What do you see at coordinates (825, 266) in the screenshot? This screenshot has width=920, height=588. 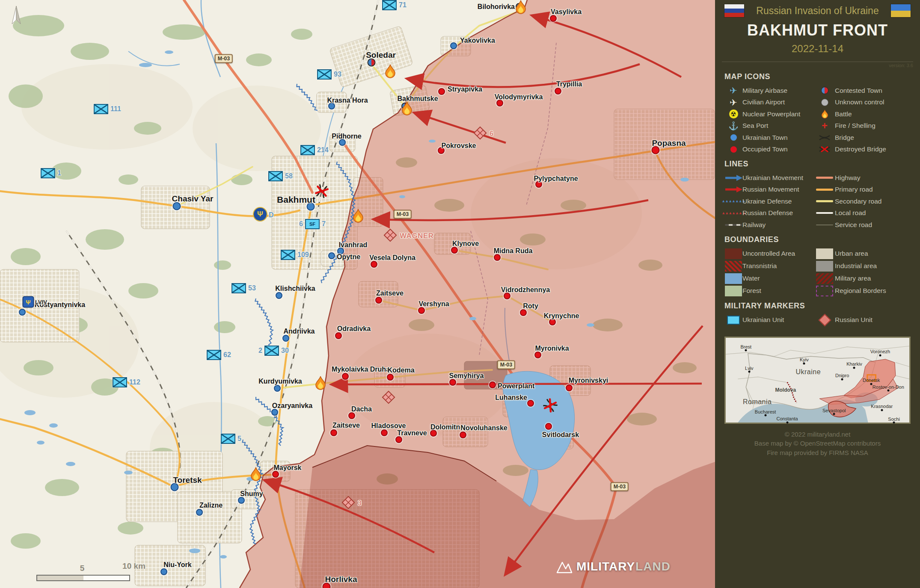 I see `industrial-area-swatch` at bounding box center [825, 266].